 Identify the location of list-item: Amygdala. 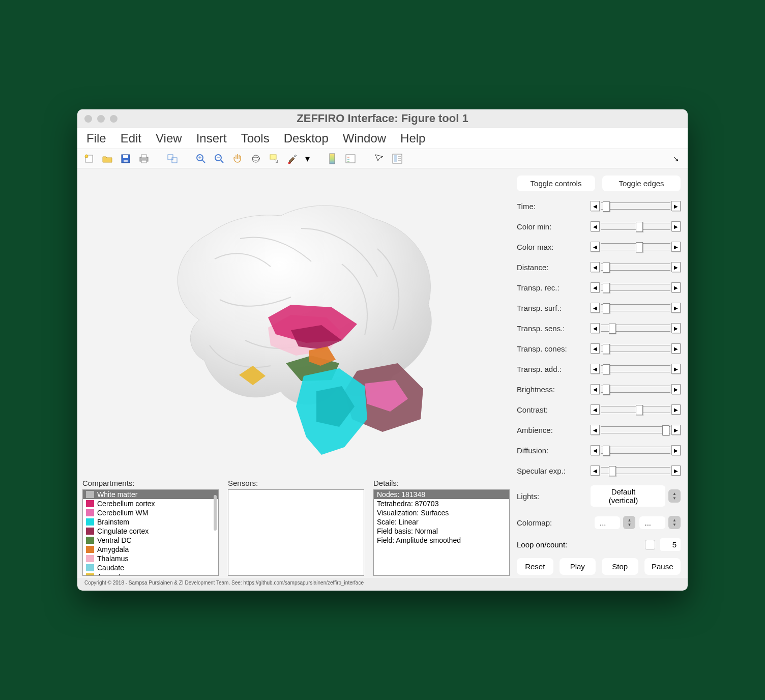
(151, 549).